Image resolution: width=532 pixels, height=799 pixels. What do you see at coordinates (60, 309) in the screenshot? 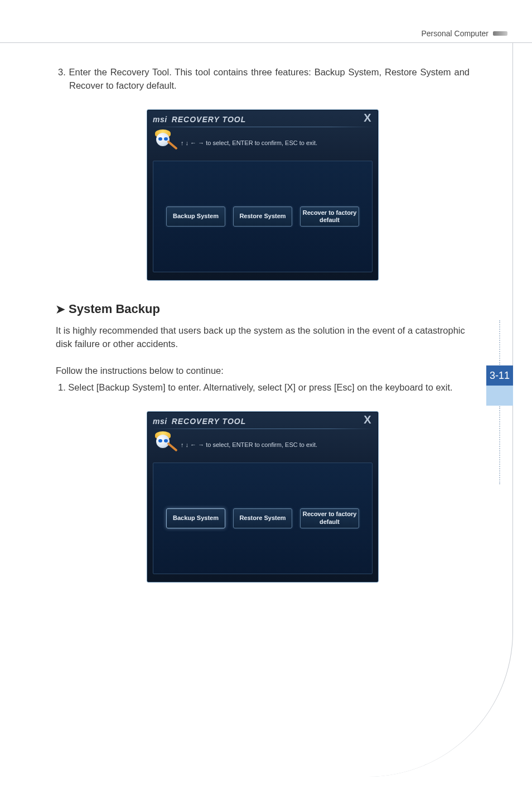
I see `chevron-right-icon: ➤` at bounding box center [60, 309].